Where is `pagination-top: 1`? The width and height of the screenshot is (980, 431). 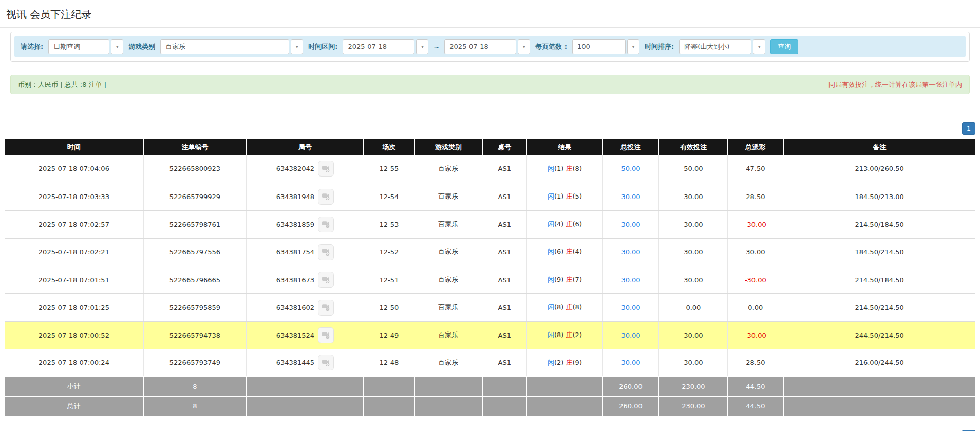 pagination-top: 1 is located at coordinates (490, 128).